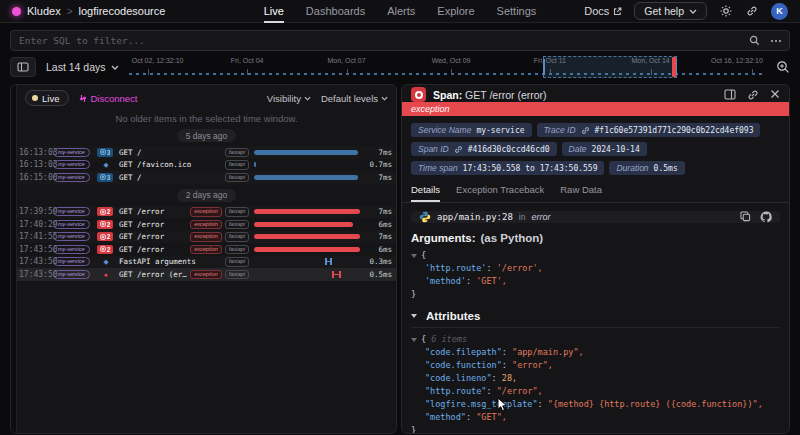 This screenshot has width=800, height=435. What do you see at coordinates (448, 67) in the screenshot?
I see `timeline: Oct 02, 12:32:10 Fri, Oct 04 Mon, Oct 07…` at bounding box center [448, 67].